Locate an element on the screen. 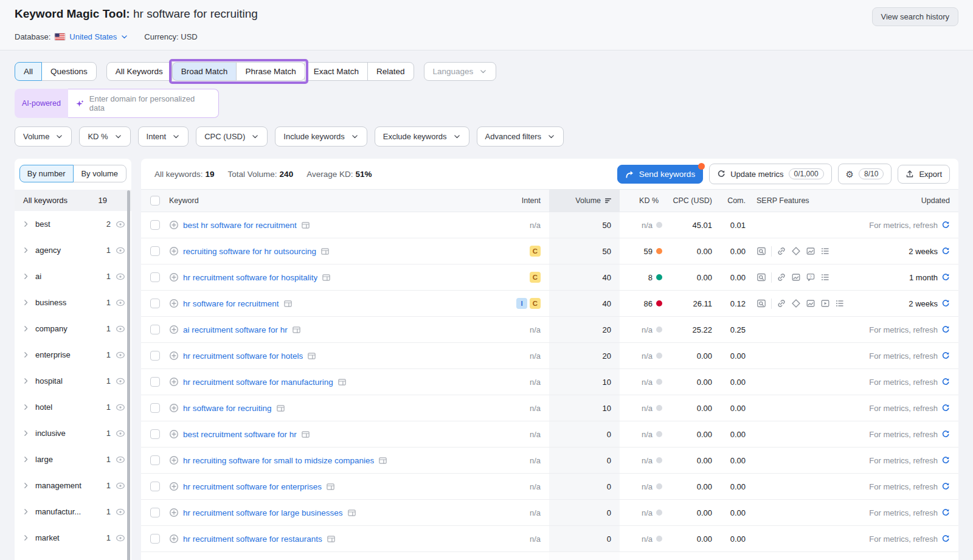  keyword-link: best recruitment software for hr is located at coordinates (240, 434).